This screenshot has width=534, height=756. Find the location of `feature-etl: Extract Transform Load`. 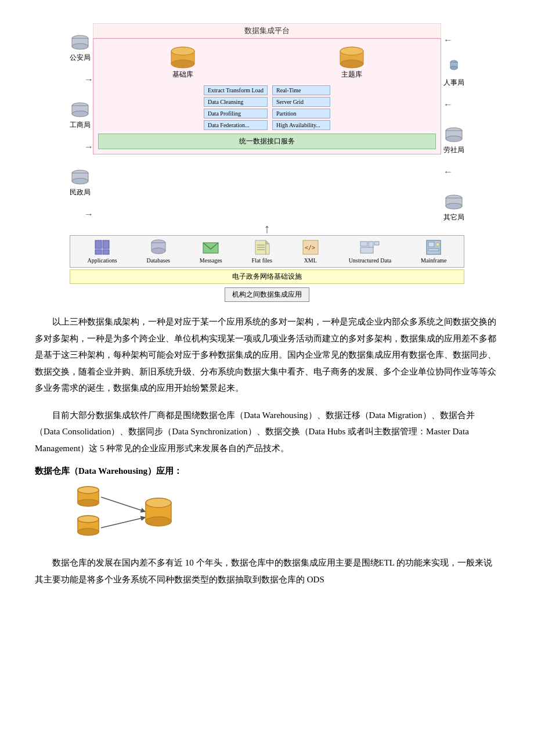

feature-etl: Extract Transform Load is located at coordinates (236, 91).